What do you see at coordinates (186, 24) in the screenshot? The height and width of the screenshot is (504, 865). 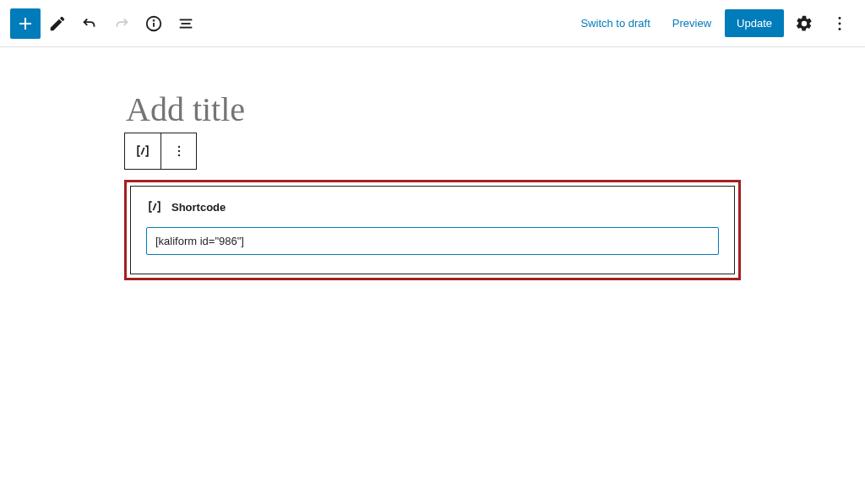 I see `outline-button` at bounding box center [186, 24].